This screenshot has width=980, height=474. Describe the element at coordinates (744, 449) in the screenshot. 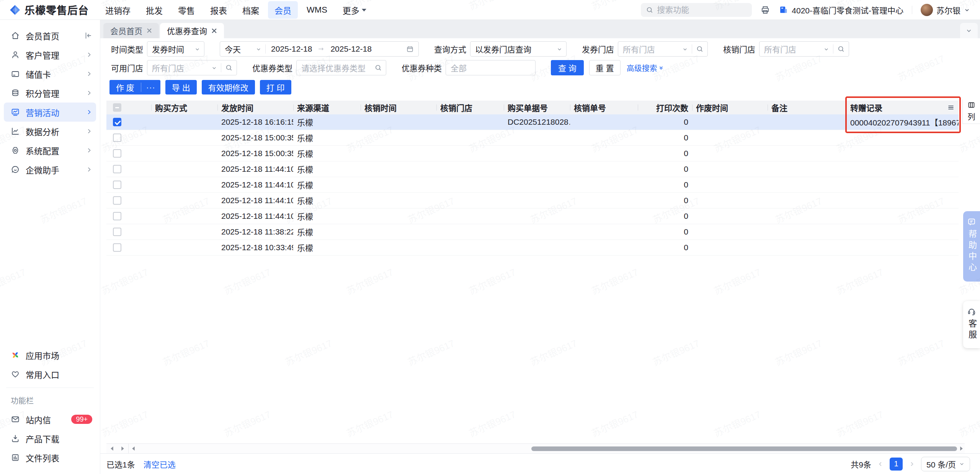

I see `scrollbar-thumb` at that location.